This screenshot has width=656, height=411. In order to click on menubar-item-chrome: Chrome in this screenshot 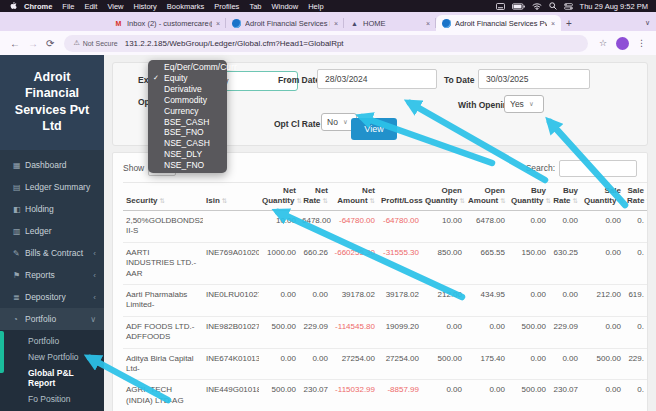, I will do `click(38, 6)`.